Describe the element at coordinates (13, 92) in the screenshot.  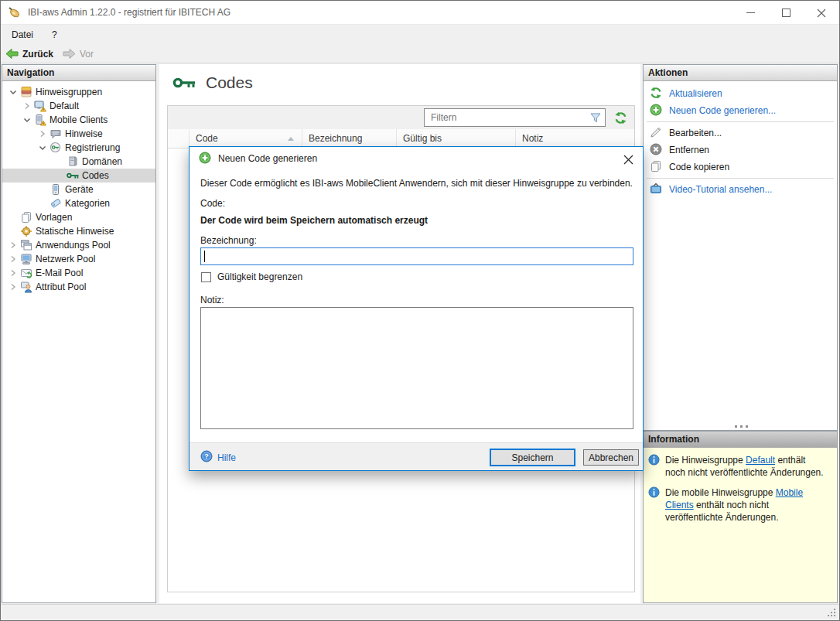
I see `chevron-down-icon` at that location.